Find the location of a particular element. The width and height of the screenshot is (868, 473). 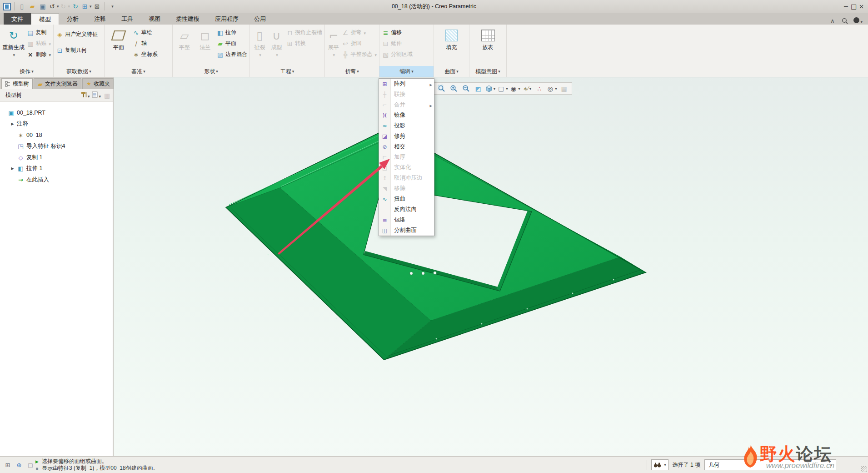

tree-item-copy: ◇复制 1 is located at coordinates (56, 157).